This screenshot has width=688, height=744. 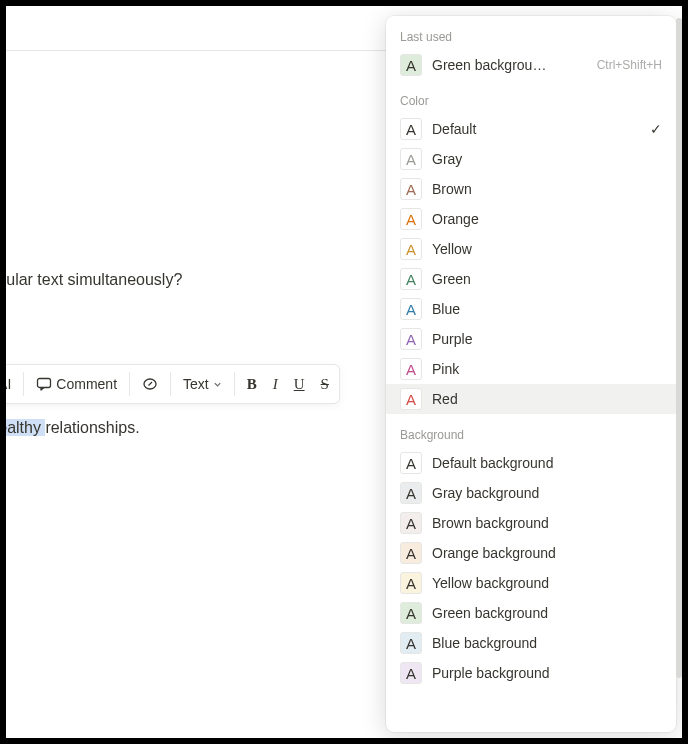 What do you see at coordinates (76, 384) in the screenshot?
I see `comment-button: Comment` at bounding box center [76, 384].